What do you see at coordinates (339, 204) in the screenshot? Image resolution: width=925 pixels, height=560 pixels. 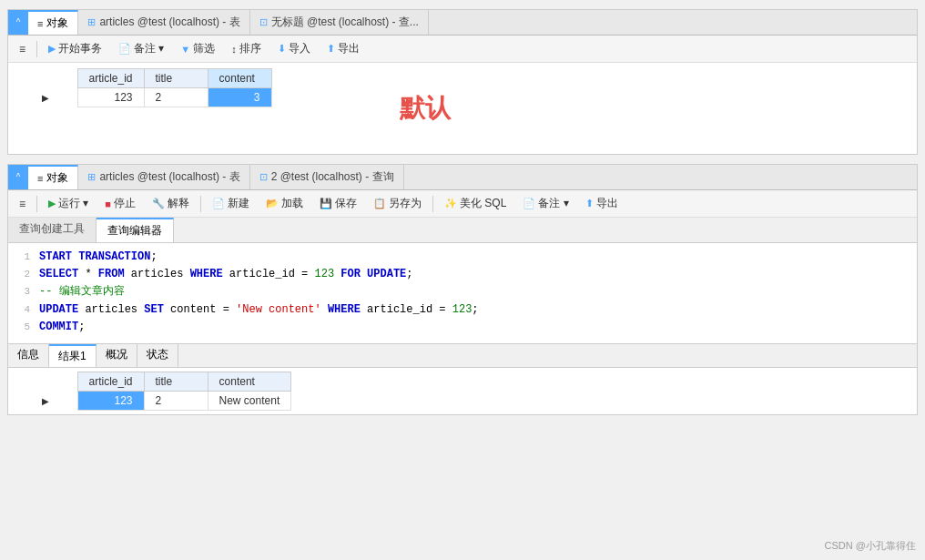 I see `save-btn: 💾 保存` at bounding box center [339, 204].